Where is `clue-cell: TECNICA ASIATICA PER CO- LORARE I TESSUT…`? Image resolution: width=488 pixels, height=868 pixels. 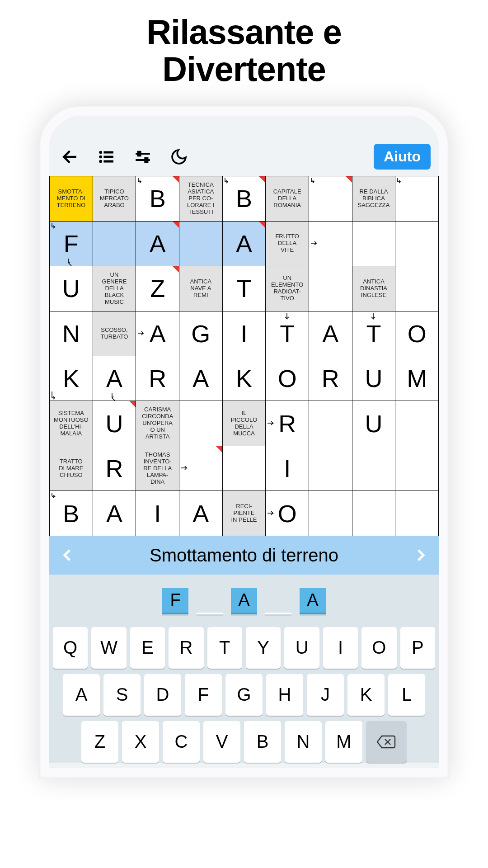
clue-cell: TECNICA ASIATICA PER CO- LORARE I TESSUT… is located at coordinates (201, 198).